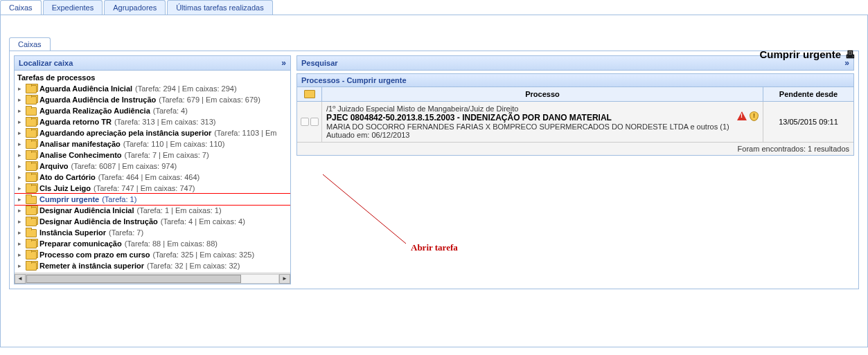 The image size is (868, 355). What do you see at coordinates (542, 127) in the screenshot?
I see `row-parties: MARIA DO SOCORRO FERNANDES FARIAS X BOMP…` at bounding box center [542, 127].